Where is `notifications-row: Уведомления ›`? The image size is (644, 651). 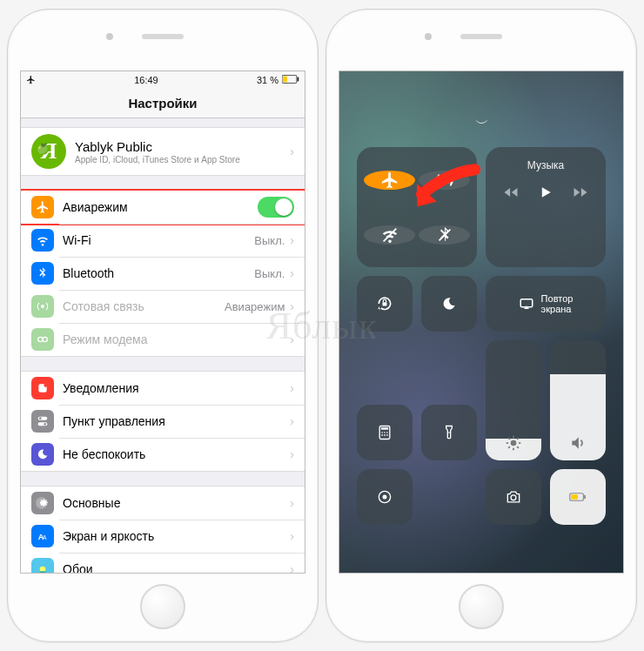
notifications-row: Уведомления › is located at coordinates (163, 388).